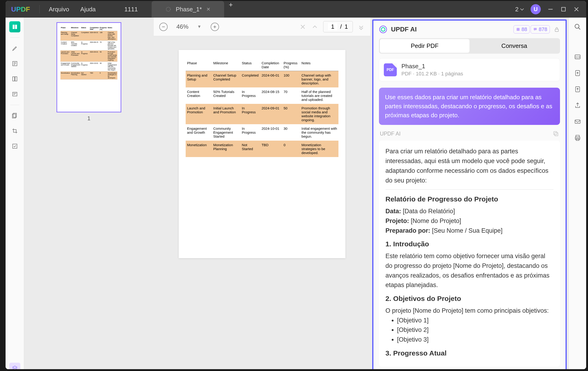 Image resolution: width=588 pixels, height=371 pixels. What do you see at coordinates (15, 193) in the screenshot?
I see `left-toolbar` at bounding box center [15, 193].